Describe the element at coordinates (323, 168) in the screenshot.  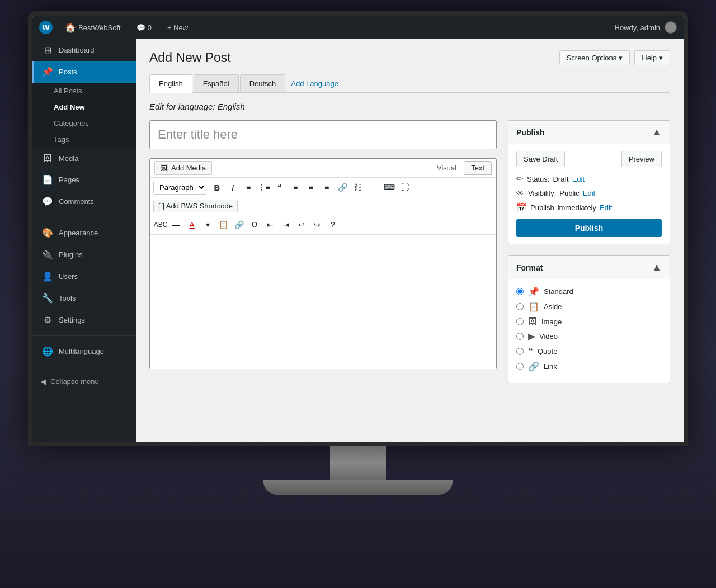
I see `editor-top-bar: 🖼 Add Media Visual Text` at that location.